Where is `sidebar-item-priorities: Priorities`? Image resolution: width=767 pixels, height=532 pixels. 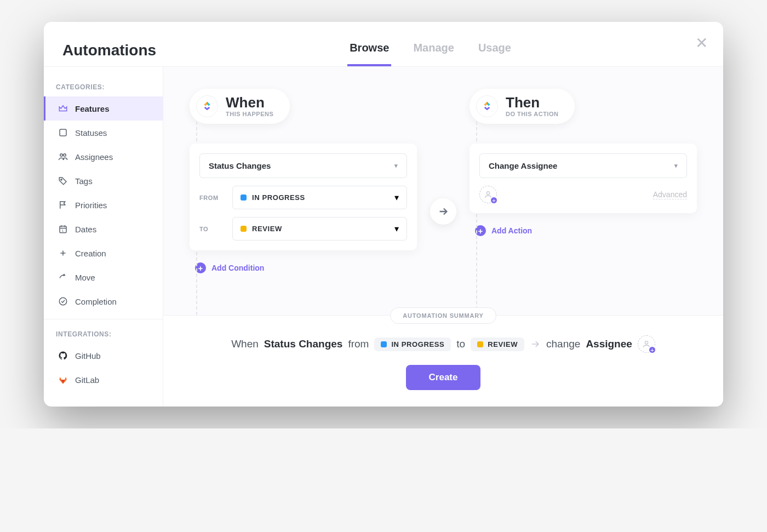 sidebar-item-priorities: Priorities is located at coordinates (103, 205).